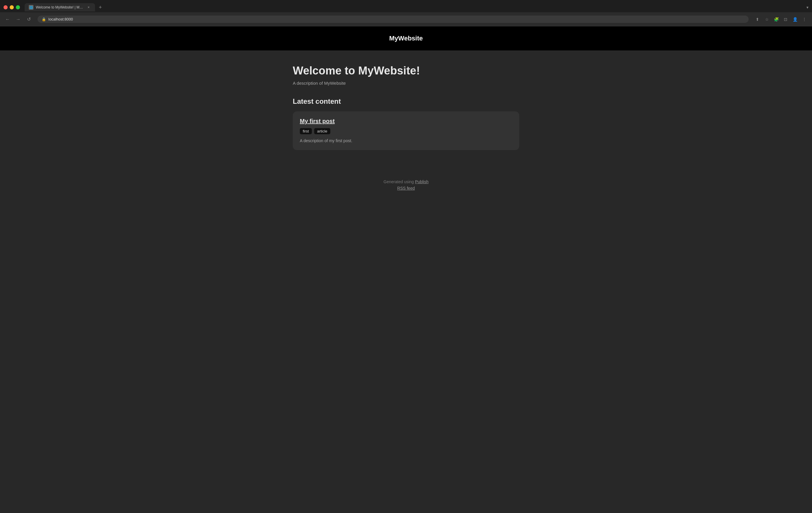 This screenshot has height=513, width=812. Describe the element at coordinates (406, 71) in the screenshot. I see `page-title: Welcome to MyWebsite!` at that location.